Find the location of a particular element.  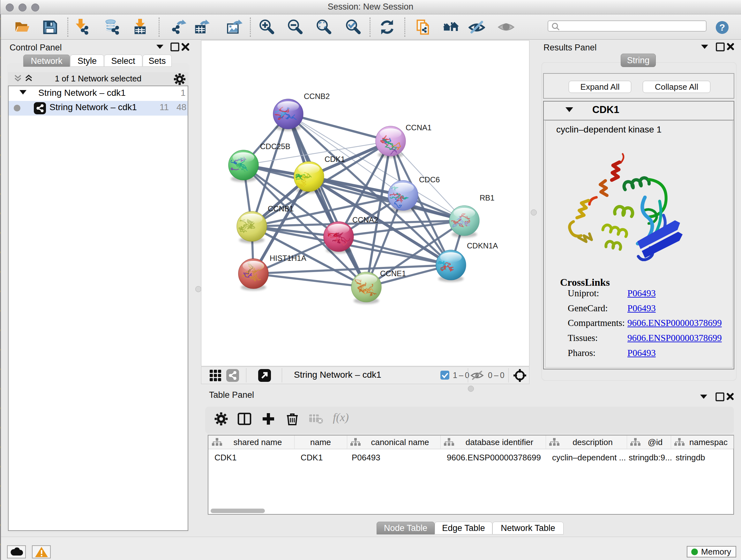

svg-text: RB1 is located at coordinates (487, 198).